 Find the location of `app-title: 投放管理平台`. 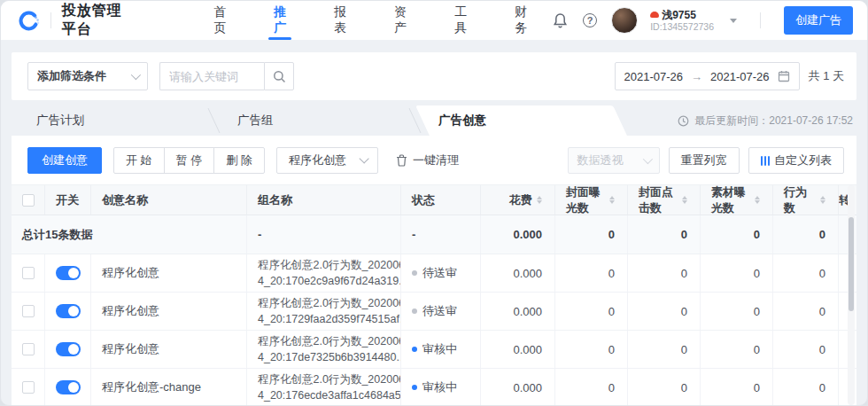

app-title: 投放管理平台 is located at coordinates (98, 20).